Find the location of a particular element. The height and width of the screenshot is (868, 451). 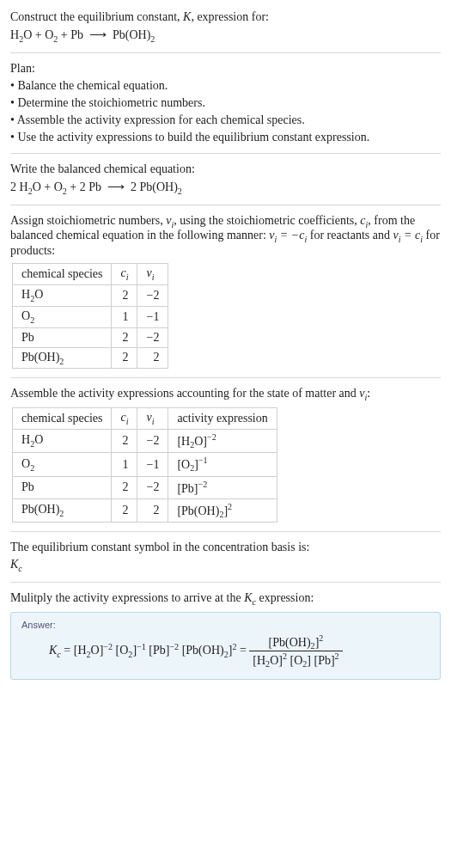

table-row: H2O 2 −2 [H2O]−2 is located at coordinates (145, 440).